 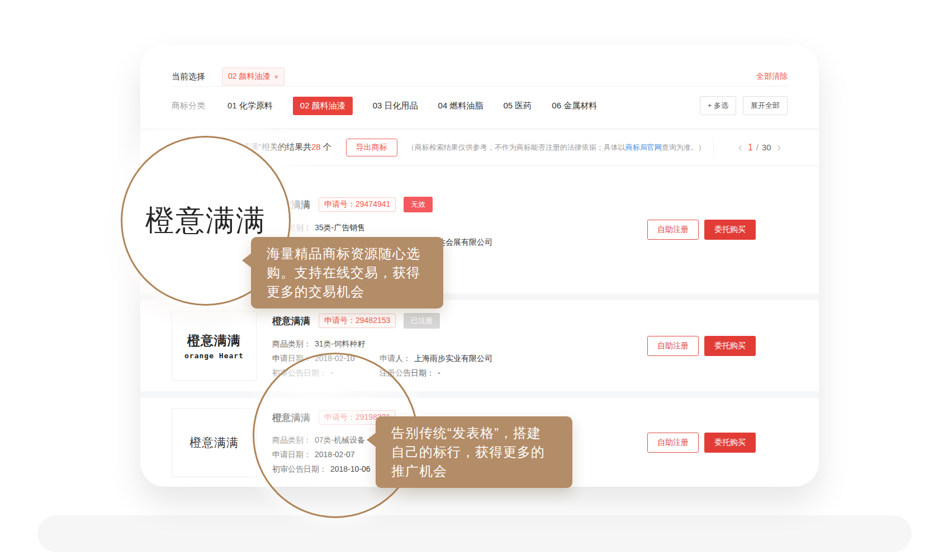 What do you see at coordinates (480, 65) in the screenshot?
I see `current-selection-row: 当前选择 02 颜料油漆 × 全部清除` at bounding box center [480, 65].